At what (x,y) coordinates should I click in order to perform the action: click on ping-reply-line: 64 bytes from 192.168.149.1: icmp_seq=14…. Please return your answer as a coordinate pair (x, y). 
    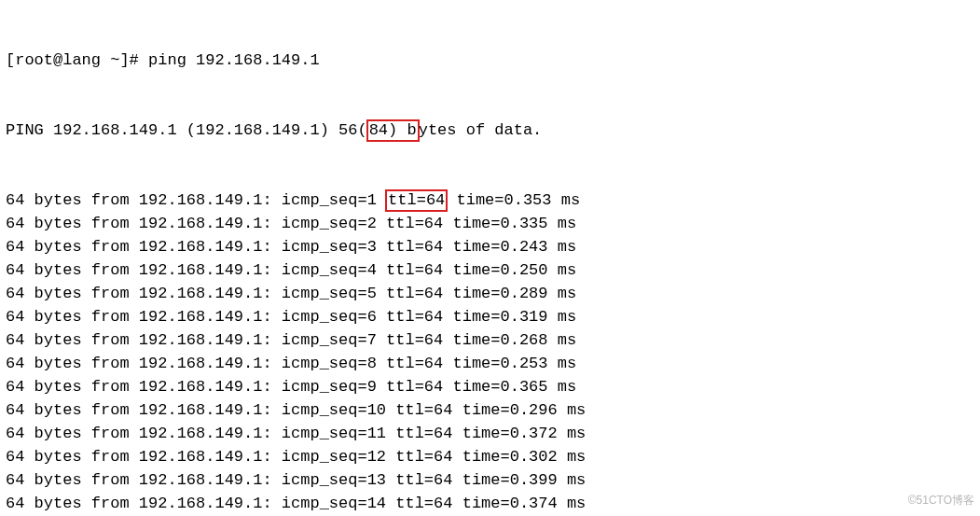
    Looking at the image, I should click on (490, 504).